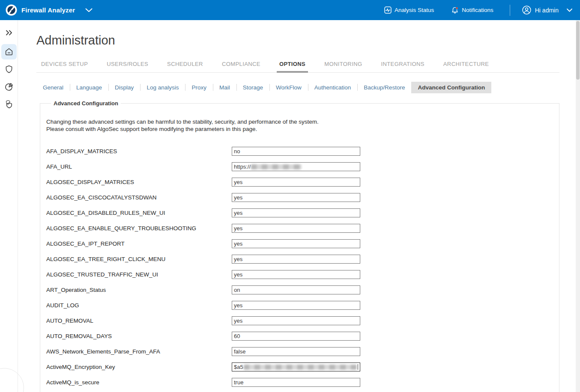  I want to click on setting-value: false, so click(240, 352).